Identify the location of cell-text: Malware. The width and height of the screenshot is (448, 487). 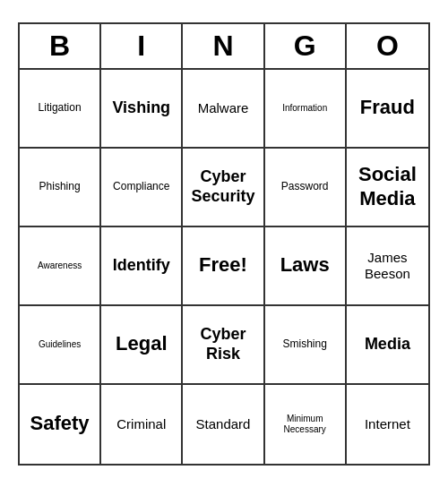
(224, 108).